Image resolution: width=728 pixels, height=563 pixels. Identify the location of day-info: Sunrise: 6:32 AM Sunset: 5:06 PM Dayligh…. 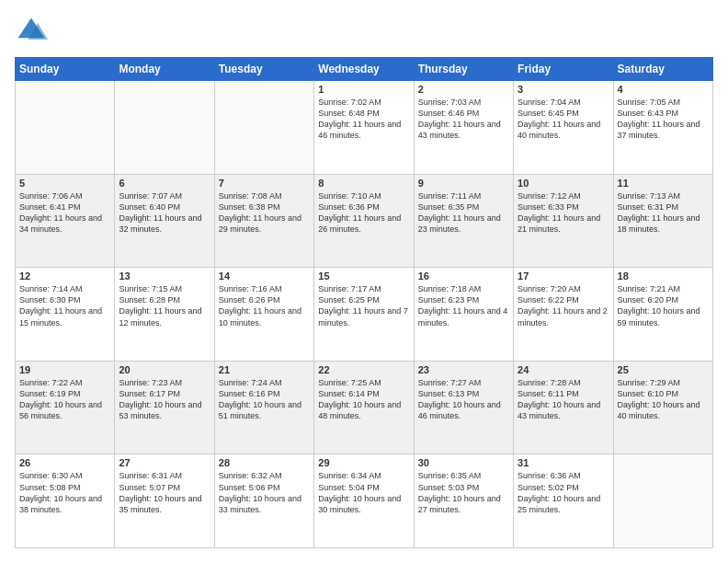
(265, 493).